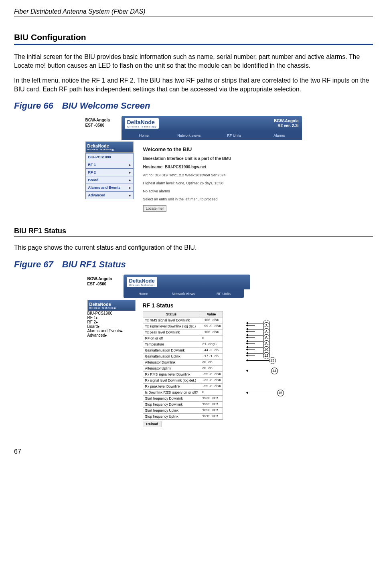  I want to click on hostname-line: Hostname: BIU-PCS1900.bgw.net, so click(221, 167).